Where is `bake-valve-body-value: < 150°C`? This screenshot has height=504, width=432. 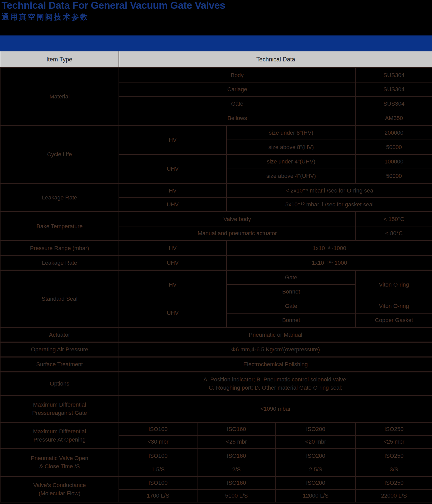
bake-valve-body-value: < 150°C is located at coordinates (394, 219).